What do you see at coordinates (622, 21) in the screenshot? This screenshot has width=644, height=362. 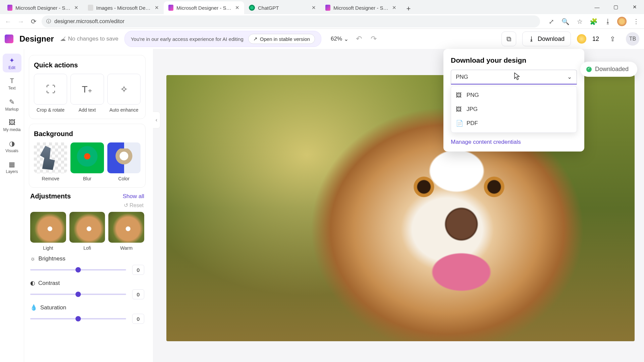 I see `profile-avatar` at bounding box center [622, 21].